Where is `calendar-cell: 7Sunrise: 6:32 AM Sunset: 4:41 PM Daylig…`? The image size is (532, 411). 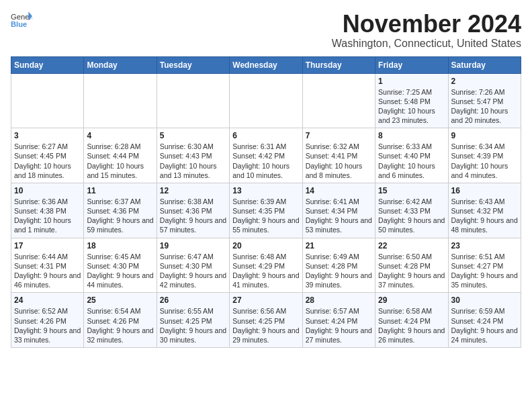
calendar-cell: 7Sunrise: 6:32 AM Sunset: 4:41 PM Daylig… is located at coordinates (339, 156).